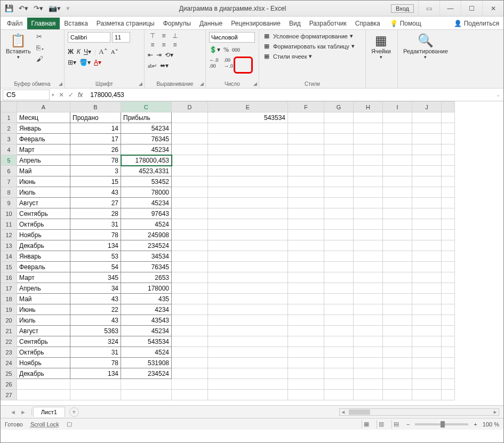 This screenshot has height=443, width=504. Describe the element at coordinates (164, 66) in the screenshot. I see `merge-button: ⬌▾` at that location.